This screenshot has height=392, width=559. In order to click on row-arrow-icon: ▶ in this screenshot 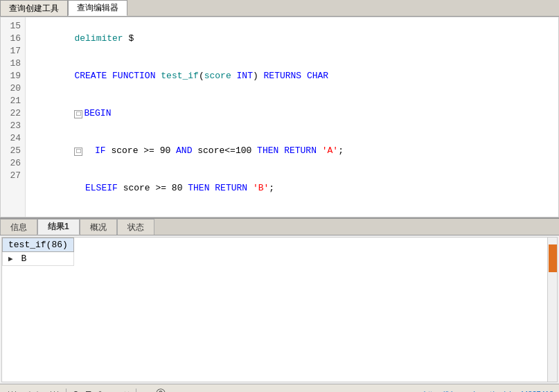, I will do `click(12, 259)`.